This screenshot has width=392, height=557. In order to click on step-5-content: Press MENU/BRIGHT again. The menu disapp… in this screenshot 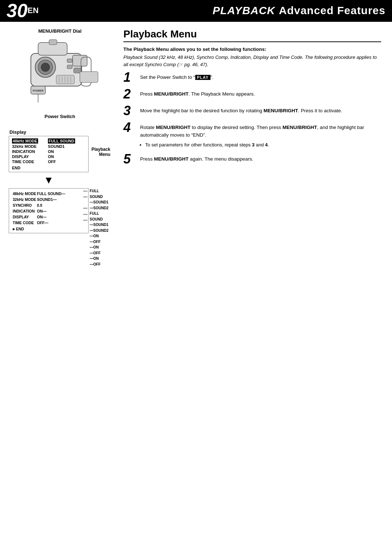, I will do `click(261, 158)`.